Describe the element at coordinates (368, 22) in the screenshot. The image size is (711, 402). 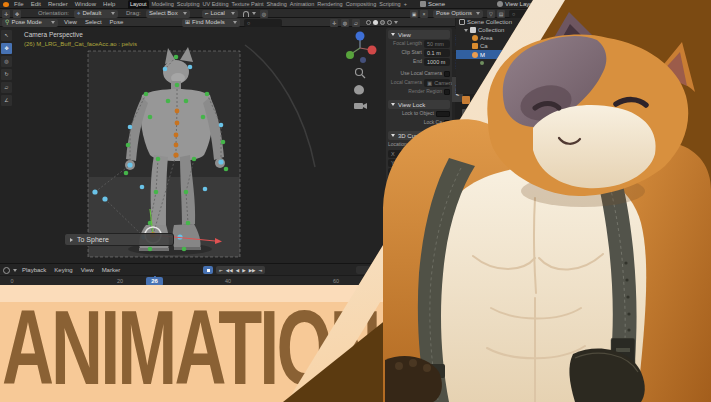
I see `shading-wireframe-icon` at that location.